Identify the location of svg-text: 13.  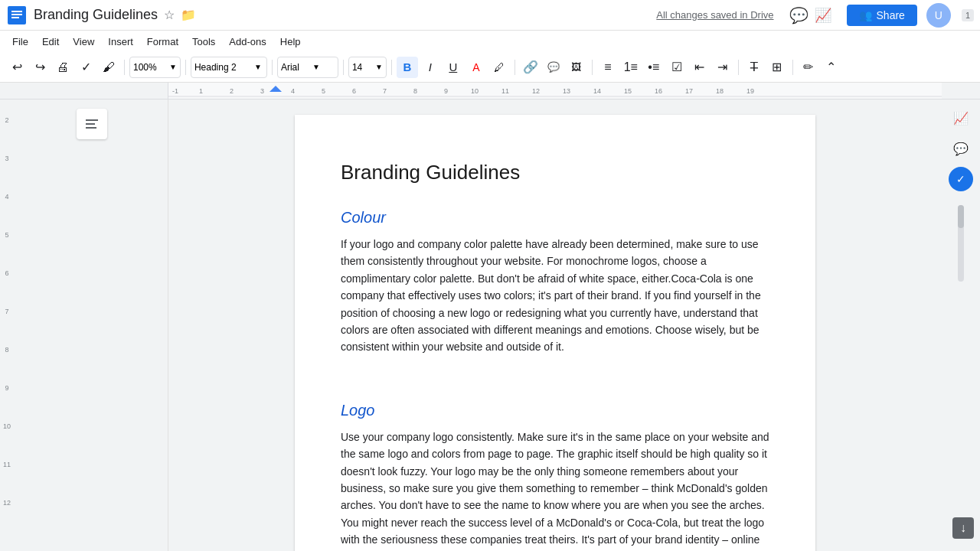
(567, 91).